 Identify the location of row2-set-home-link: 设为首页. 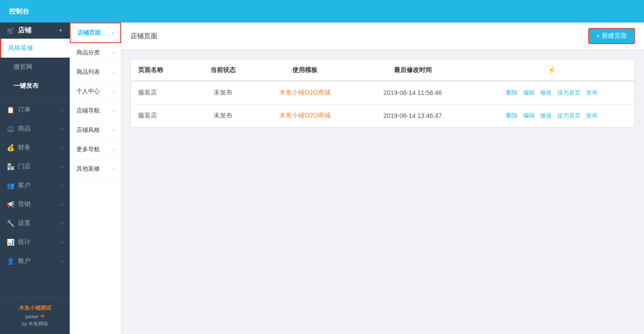
(569, 116).